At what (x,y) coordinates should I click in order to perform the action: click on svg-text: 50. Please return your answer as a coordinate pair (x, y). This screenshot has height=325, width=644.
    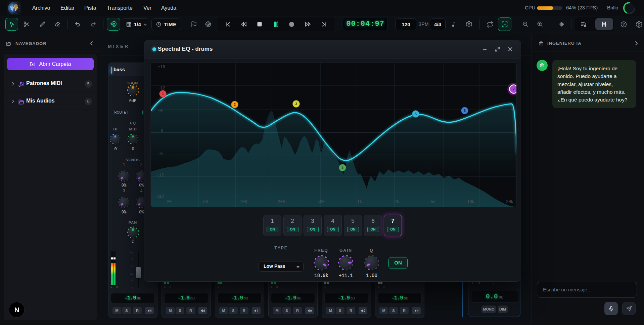
    Looking at the image, I should click on (205, 202).